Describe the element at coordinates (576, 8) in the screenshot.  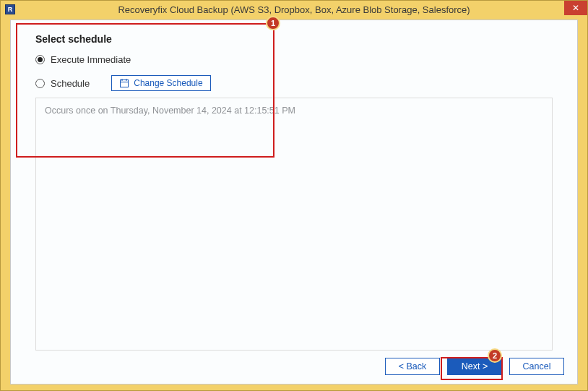
I see `close-icon: ✕` at that location.